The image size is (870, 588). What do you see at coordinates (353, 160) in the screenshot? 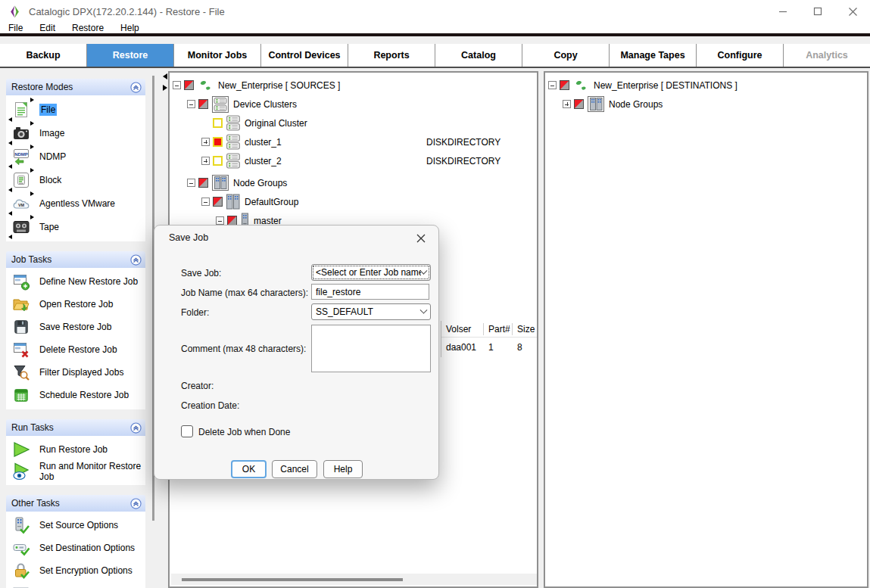
I see `tree-row-cluster-2: cluster_2 DISKDIRECTORY` at bounding box center [353, 160].